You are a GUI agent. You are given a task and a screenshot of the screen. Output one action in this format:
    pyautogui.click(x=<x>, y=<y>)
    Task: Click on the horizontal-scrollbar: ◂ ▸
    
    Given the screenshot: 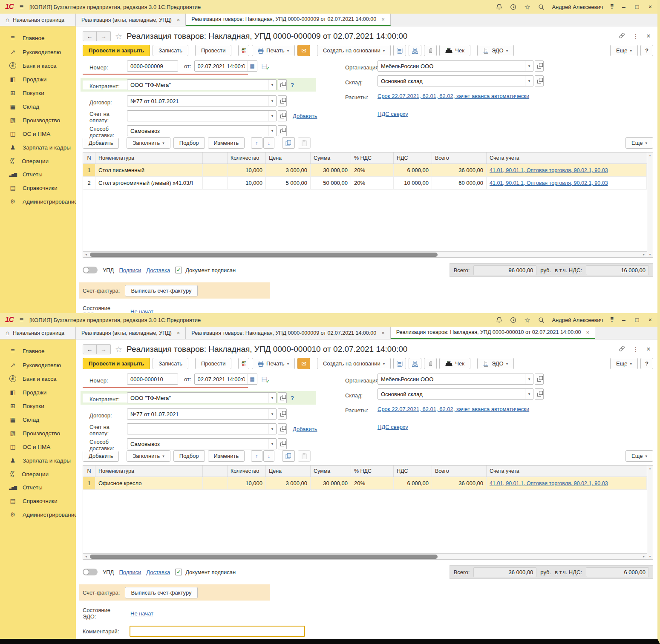 What is the action you would take?
    pyautogui.click(x=365, y=556)
    